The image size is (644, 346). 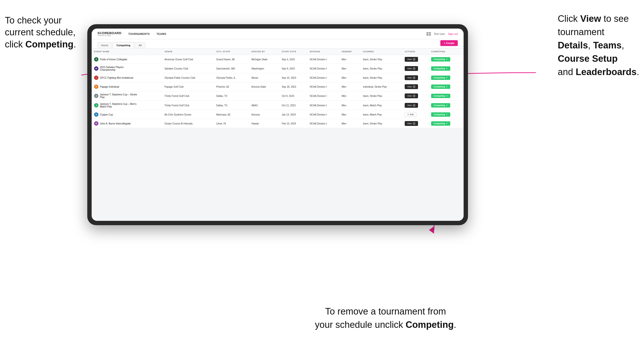 What do you see at coordinates (442, 34) in the screenshot?
I see `nav-right: Test User Sign out` at bounding box center [442, 34].